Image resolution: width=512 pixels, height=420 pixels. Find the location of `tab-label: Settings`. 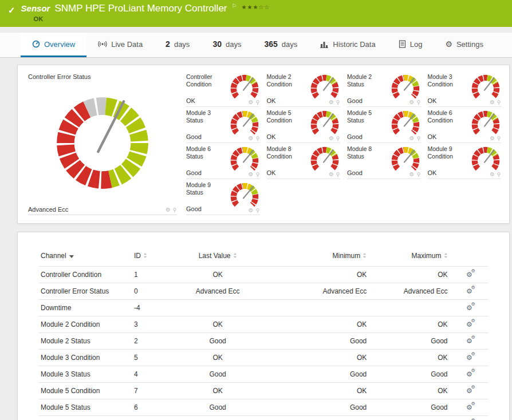

tab-label: Settings is located at coordinates (470, 45).